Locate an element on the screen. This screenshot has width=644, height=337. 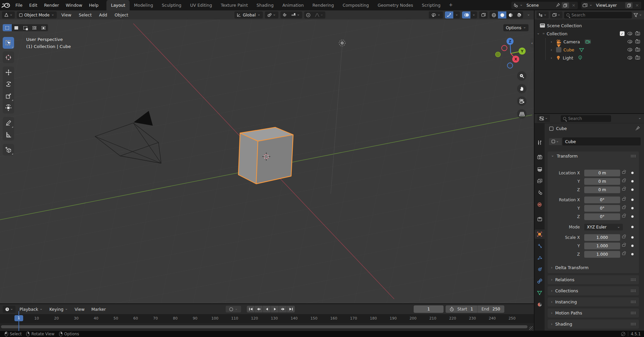
outliner-search-input is located at coordinates (600, 15).